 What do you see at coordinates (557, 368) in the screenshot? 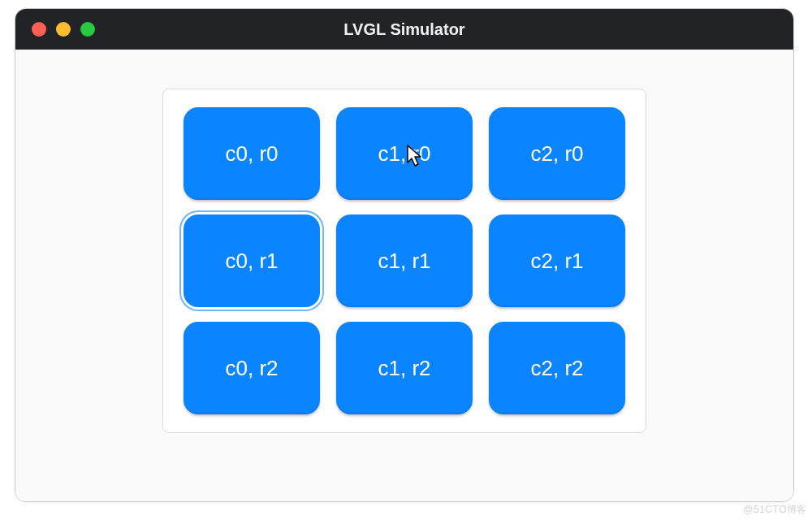
I see `grid-button-c2-r2: c2, r2` at bounding box center [557, 368].